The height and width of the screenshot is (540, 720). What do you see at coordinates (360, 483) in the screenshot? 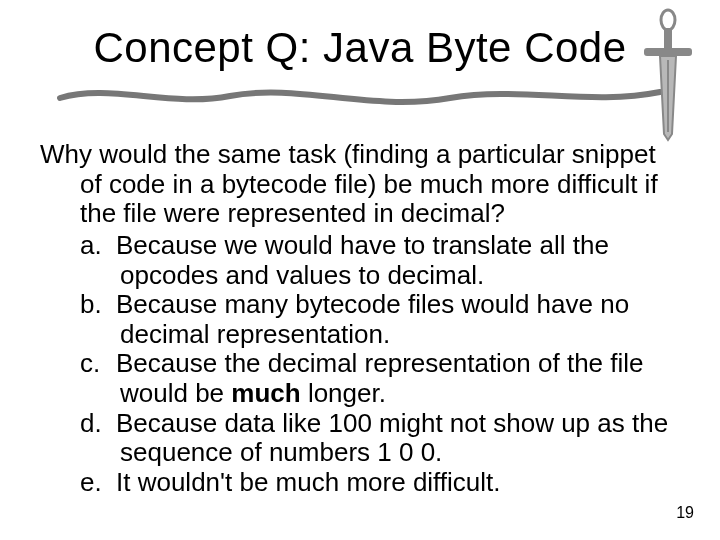
I see `option-e: e.It wouldn't be much more difficult.` at bounding box center [360, 483].